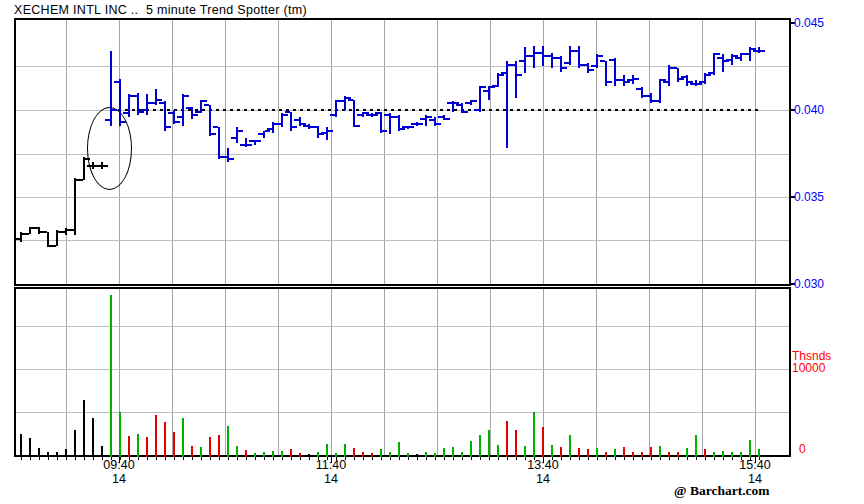 Image resolution: width=864 pixels, height=504 pixels. What do you see at coordinates (808, 368) in the screenshot?
I see `volume-axis-max-label: 10000` at bounding box center [808, 368].